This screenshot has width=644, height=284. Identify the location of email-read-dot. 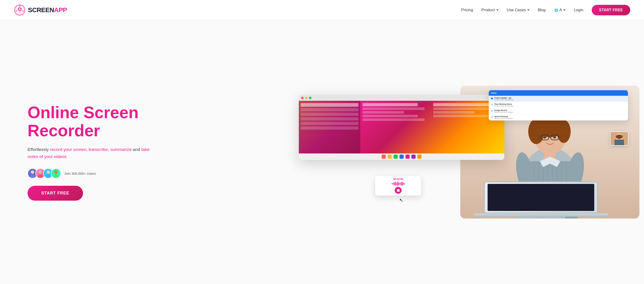
(492, 105).